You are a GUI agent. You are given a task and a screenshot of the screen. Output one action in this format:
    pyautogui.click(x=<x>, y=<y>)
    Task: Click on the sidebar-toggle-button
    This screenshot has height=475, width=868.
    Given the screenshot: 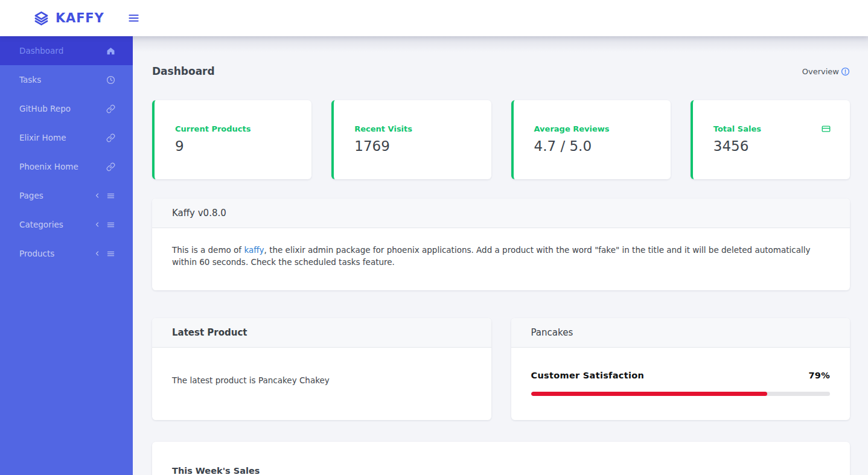 What is the action you would take?
    pyautogui.click(x=134, y=18)
    